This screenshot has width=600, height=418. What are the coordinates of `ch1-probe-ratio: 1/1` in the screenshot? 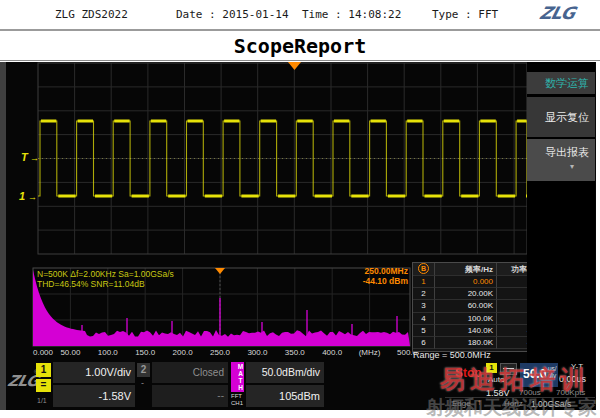 It's located at (42, 400).